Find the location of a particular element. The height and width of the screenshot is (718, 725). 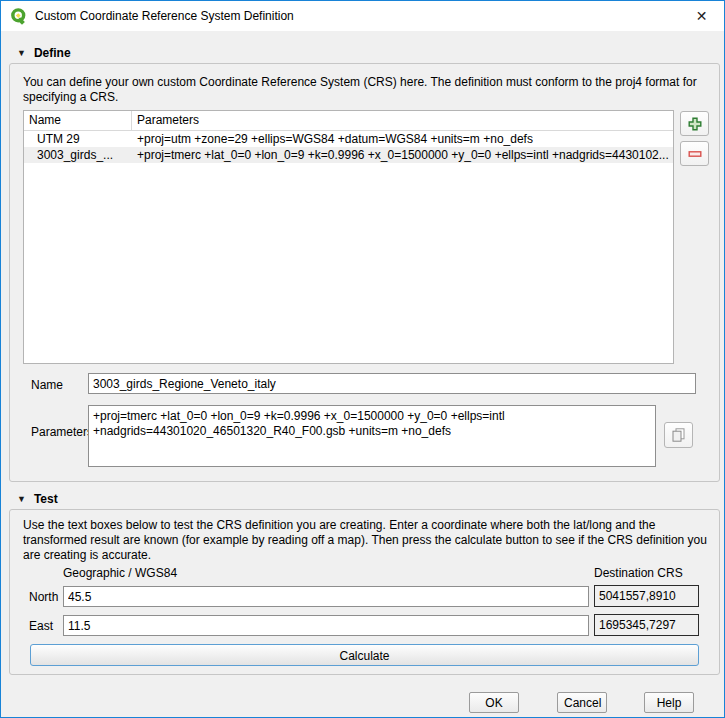

test-description: Use the text boxes below to test the CRS… is located at coordinates (365, 540).